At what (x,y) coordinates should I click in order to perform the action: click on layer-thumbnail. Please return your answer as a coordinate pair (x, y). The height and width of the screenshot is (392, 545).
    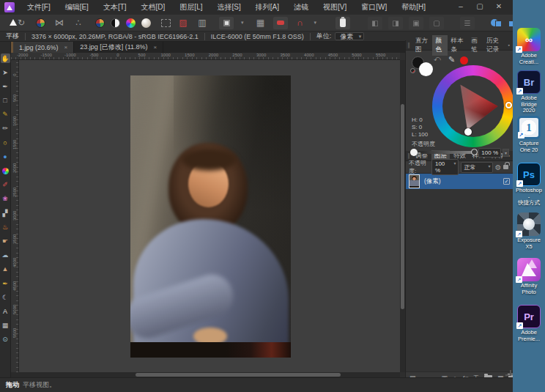
    Looking at the image, I should click on (415, 182).